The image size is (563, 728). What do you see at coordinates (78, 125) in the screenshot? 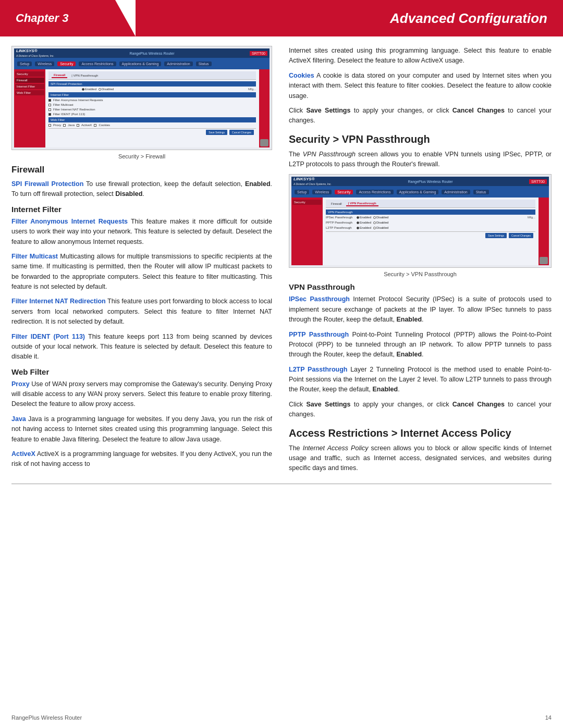
I see `ss-check-activex` at bounding box center [78, 125].